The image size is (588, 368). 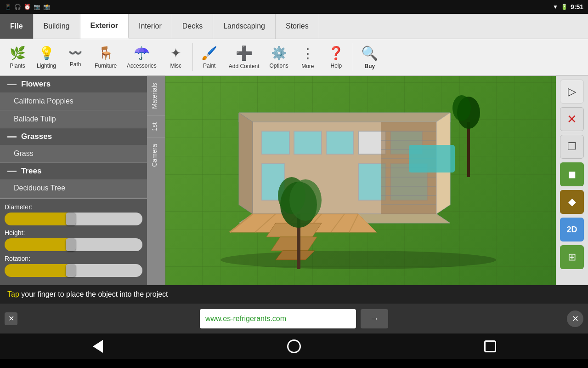 I want to click on terrain-icon: ◆, so click(x=572, y=202).